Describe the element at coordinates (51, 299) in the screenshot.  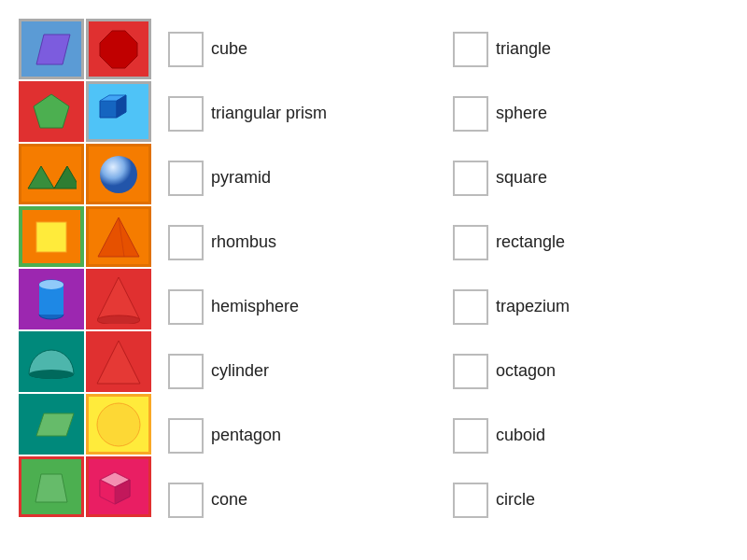
I see `cell-blue-cylinder` at that location.